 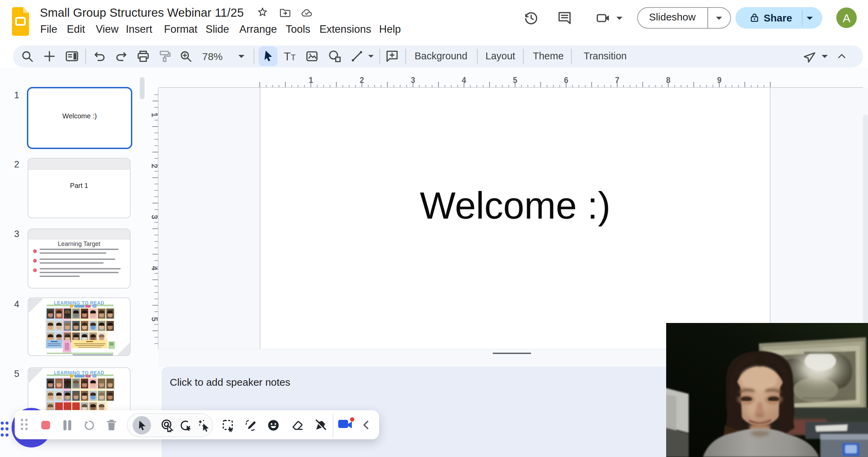 What do you see at coordinates (617, 80) in the screenshot?
I see `svg-text: 7` at bounding box center [617, 80].